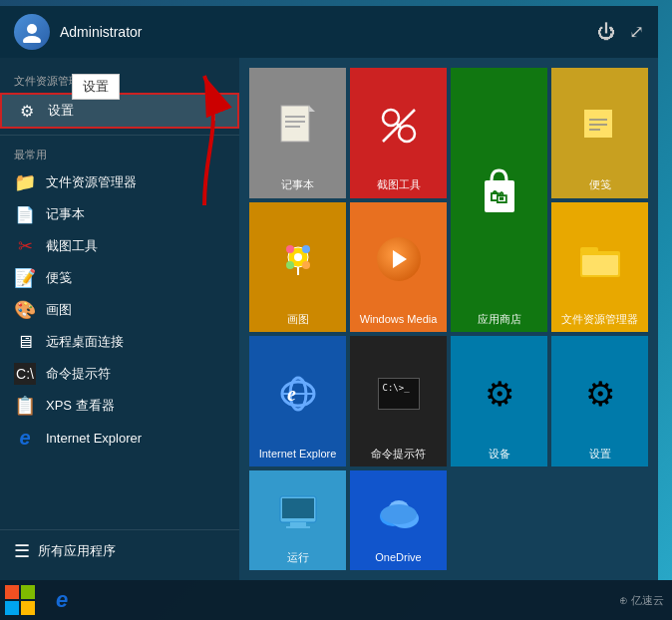 This screenshot has width=672, height=620. I want to click on tile-run-icon, so click(297, 512).